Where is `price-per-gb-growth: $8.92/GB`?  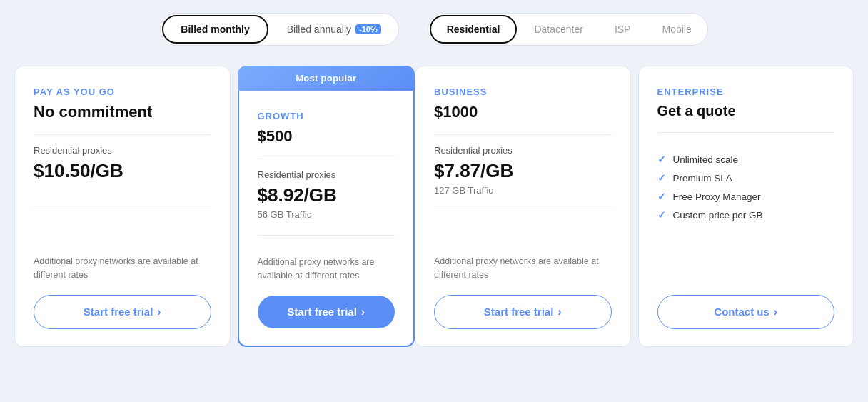 price-per-gb-growth: $8.92/GB is located at coordinates (327, 196).